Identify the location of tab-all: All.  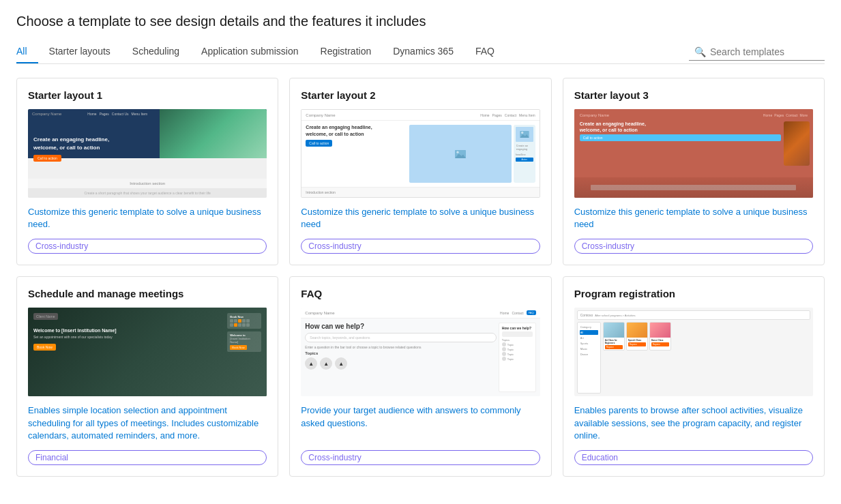
(27, 52).